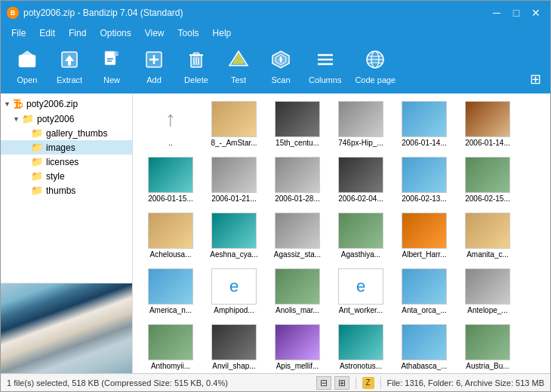 This screenshot has width=551, height=392. What do you see at coordinates (69, 66) in the screenshot?
I see `extract-button: Extract` at bounding box center [69, 66].